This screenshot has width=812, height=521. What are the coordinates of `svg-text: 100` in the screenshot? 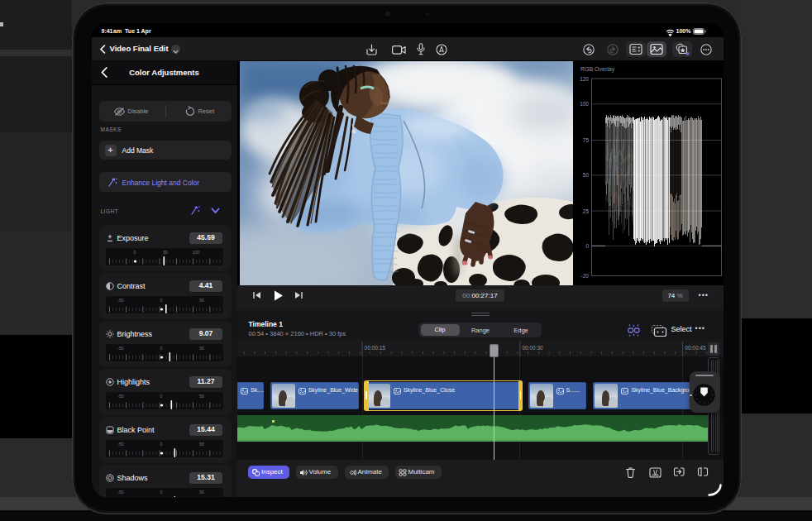 It's located at (584, 104).